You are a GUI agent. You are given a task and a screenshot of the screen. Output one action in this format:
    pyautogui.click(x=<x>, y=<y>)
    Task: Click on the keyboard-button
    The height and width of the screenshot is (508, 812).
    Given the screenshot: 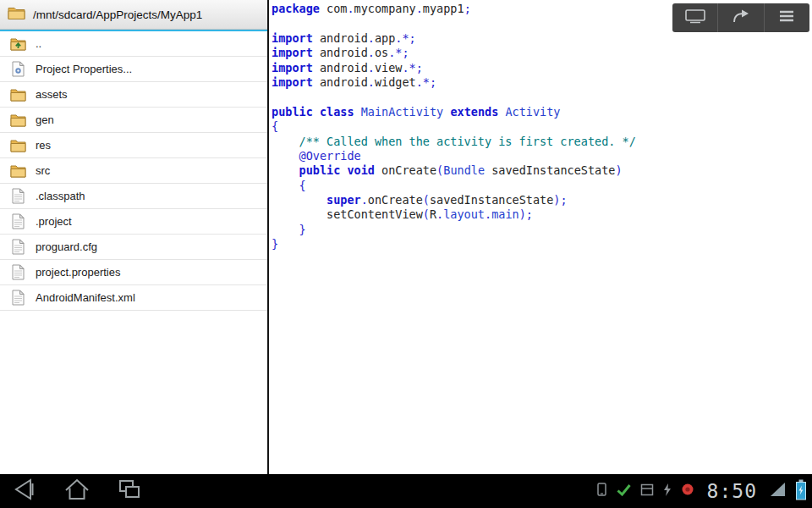 What is the action you would take?
    pyautogui.click(x=695, y=18)
    